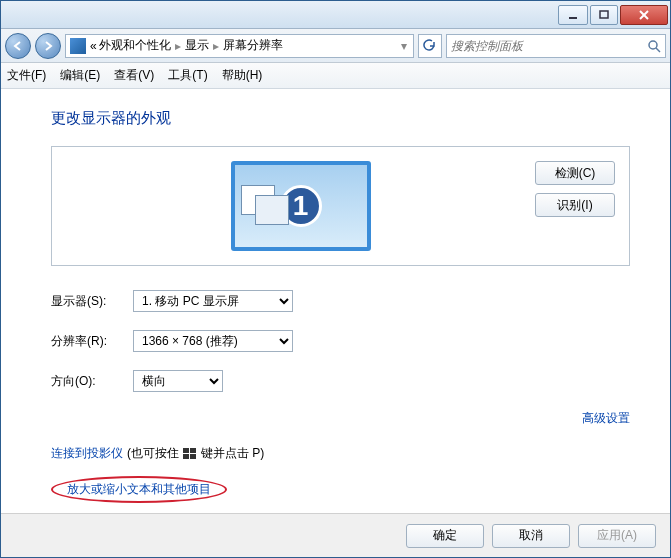  What do you see at coordinates (340, 381) in the screenshot?
I see `orientation-row: 方向(O): 横向` at bounding box center [340, 381].